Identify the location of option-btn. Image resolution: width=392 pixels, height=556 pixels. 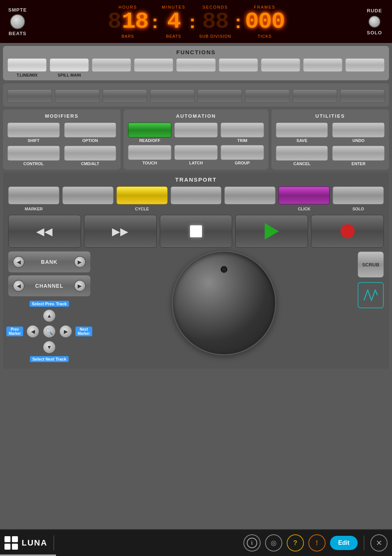
(90, 130).